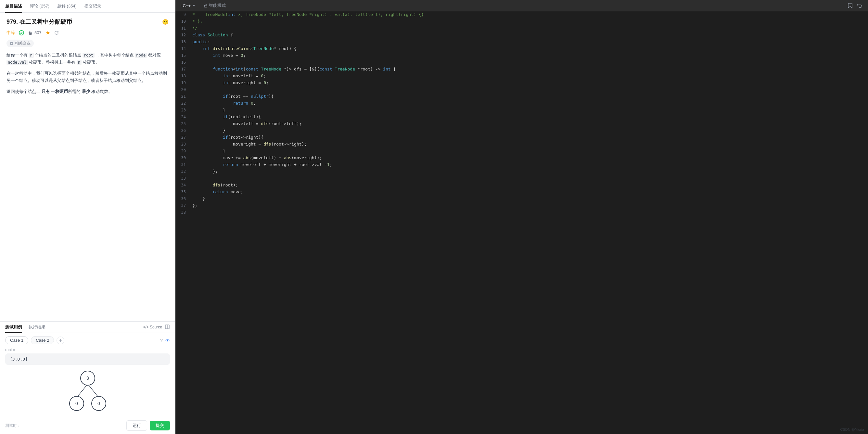  What do you see at coordinates (23, 43) in the screenshot?
I see `company-tag-label: 相关企业` at bounding box center [23, 43].